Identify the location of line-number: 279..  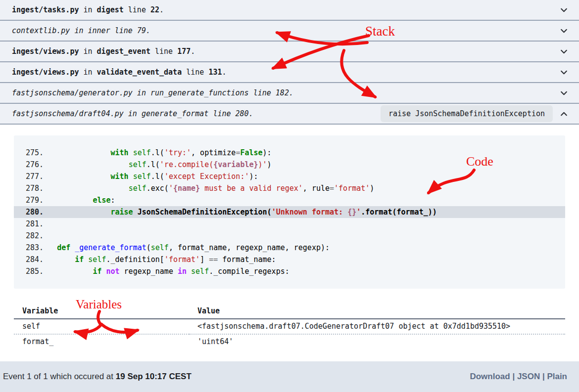
(27, 200).